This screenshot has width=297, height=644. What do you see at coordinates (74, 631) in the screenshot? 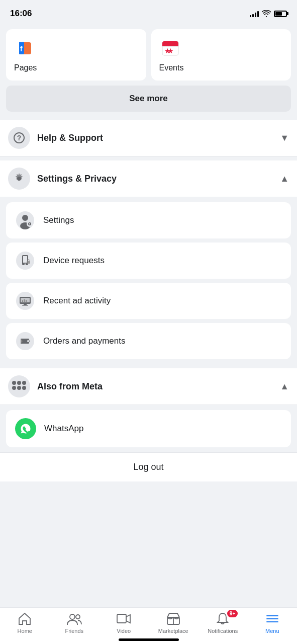
I see `friends-label: Friends` at bounding box center [74, 631].